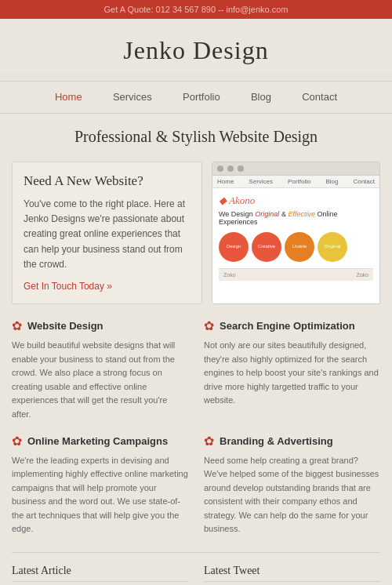 This screenshot has height=585, width=392. What do you see at coordinates (292, 573) in the screenshot?
I see `latest-tweet-heading: Latest Tweet` at bounding box center [292, 573].